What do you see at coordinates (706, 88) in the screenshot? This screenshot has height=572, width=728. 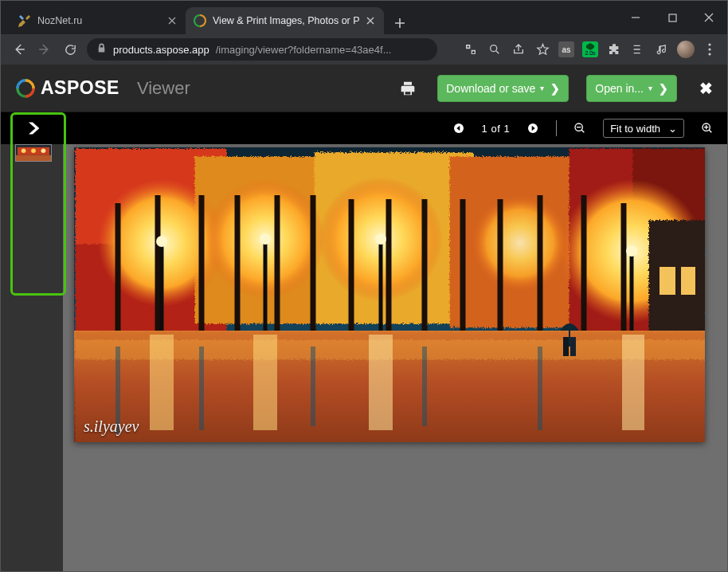 I see `close-viewer-button: ✖` at bounding box center [706, 88].